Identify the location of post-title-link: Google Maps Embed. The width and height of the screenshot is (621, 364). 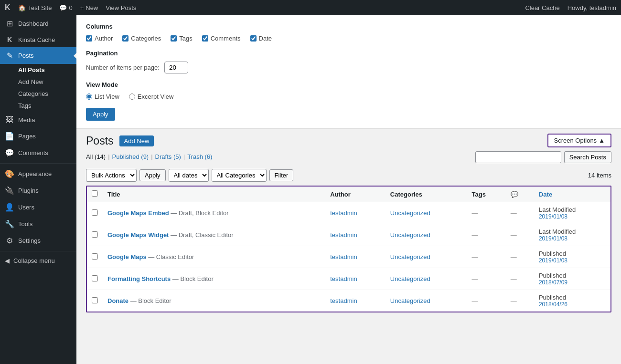
(139, 213).